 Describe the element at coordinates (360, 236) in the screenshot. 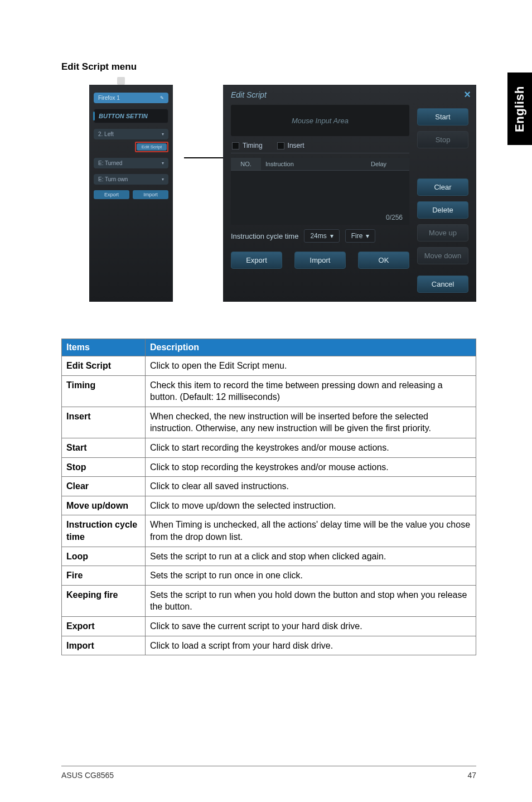

I see `fire-mode-select: Fire ▾` at that location.